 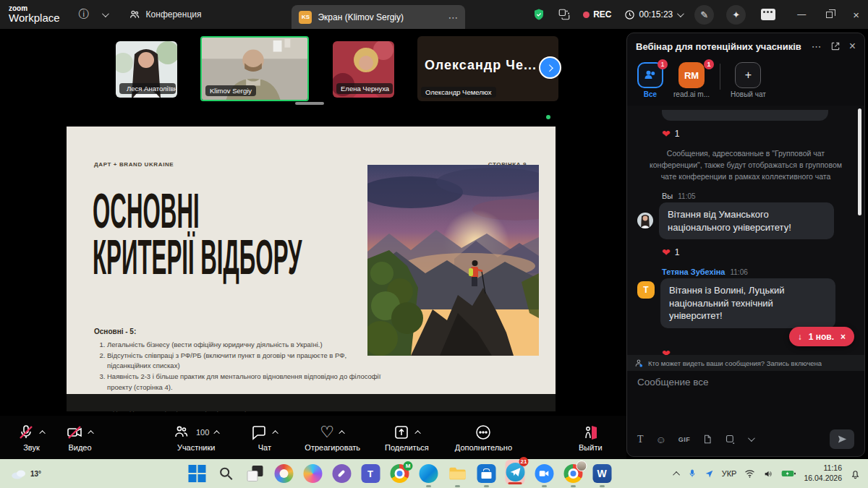 What do you see at coordinates (684, 440) in the screenshot?
I see `gif-icon: GIF` at bounding box center [684, 440].